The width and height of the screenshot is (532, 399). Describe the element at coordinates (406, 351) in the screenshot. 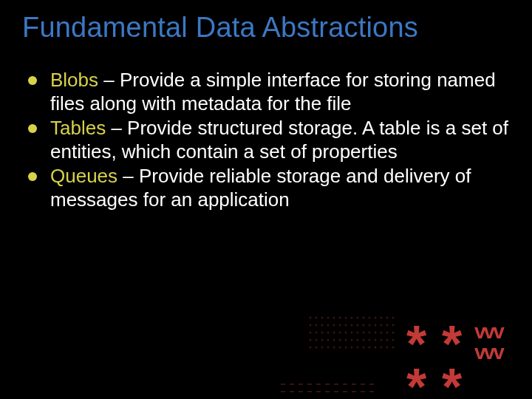

I see `decorative-pattern: * * * * vvv vvv` at that location.